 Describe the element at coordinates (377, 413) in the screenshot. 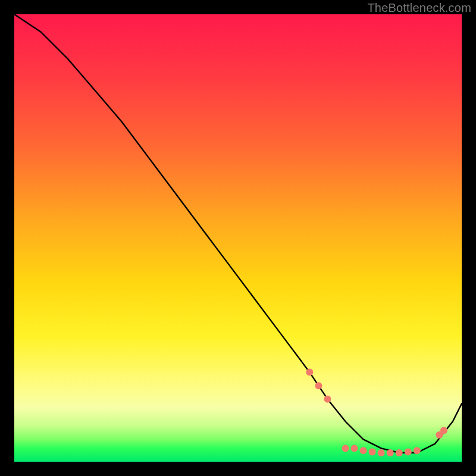

I see `curve-markers` at that location.